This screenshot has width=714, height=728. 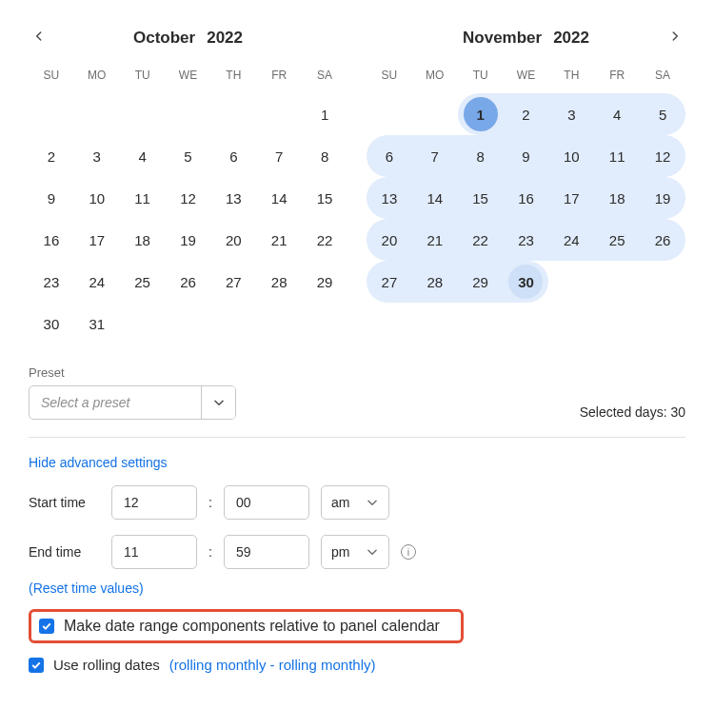 I want to click on hide-advanced-link: Hide advanced settings, so click(x=357, y=462).